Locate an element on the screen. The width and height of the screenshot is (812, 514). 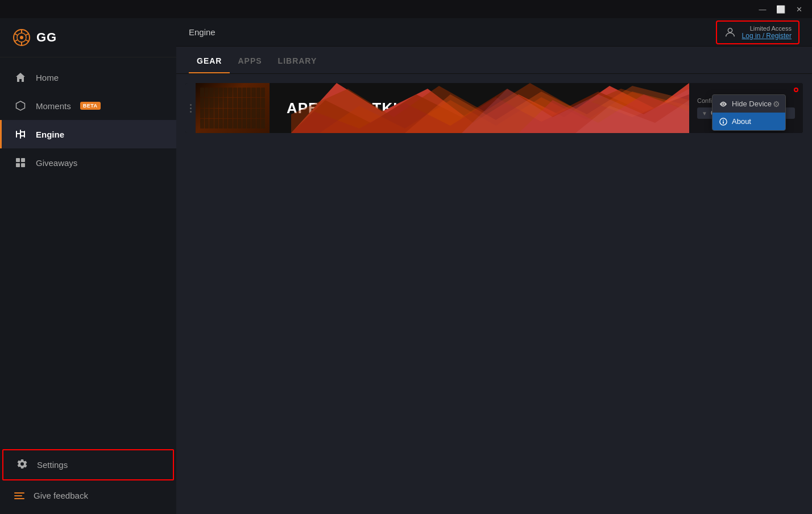
tabs-bar: GEAR APPS LIBRARY is located at coordinates (494, 60).